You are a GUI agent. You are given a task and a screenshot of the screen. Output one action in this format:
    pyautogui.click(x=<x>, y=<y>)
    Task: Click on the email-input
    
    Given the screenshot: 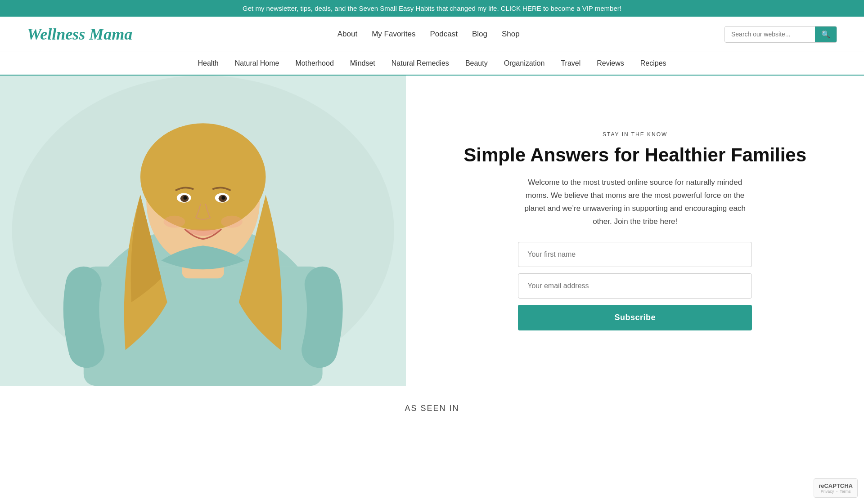 What is the action you would take?
    pyautogui.click(x=635, y=286)
    